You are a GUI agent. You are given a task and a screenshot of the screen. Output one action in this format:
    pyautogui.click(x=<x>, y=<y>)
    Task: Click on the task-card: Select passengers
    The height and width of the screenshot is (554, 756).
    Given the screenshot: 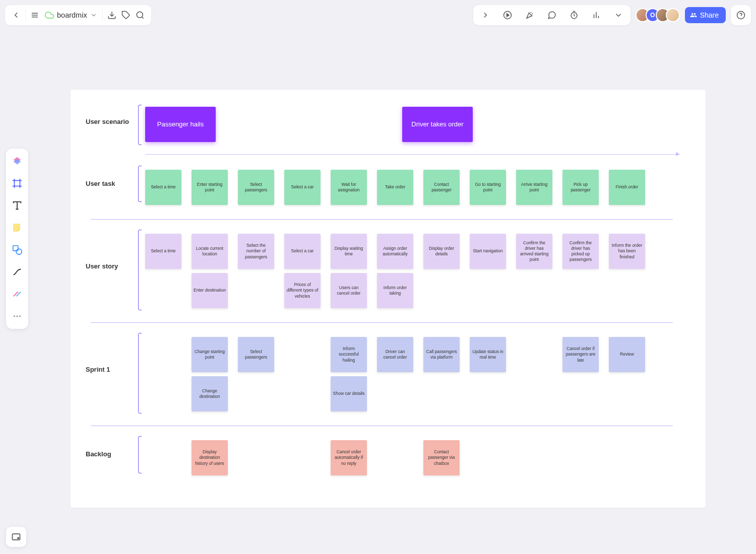 What is the action you would take?
    pyautogui.click(x=256, y=187)
    